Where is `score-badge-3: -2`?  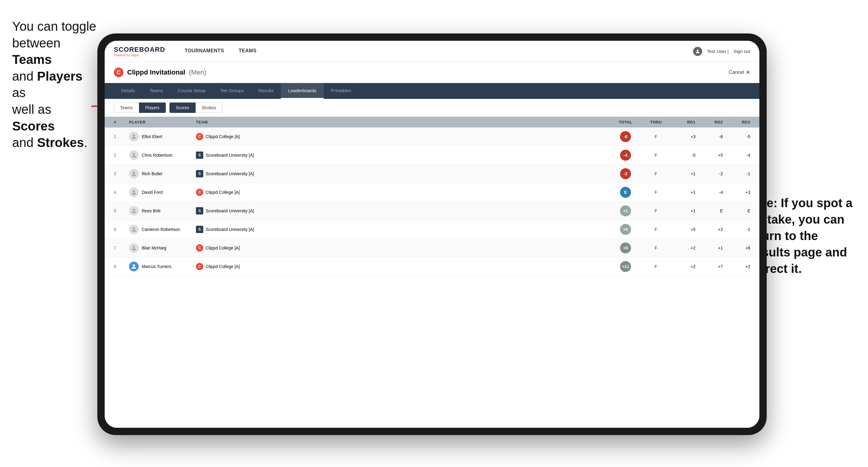
score-badge-3: -2 is located at coordinates (625, 174).